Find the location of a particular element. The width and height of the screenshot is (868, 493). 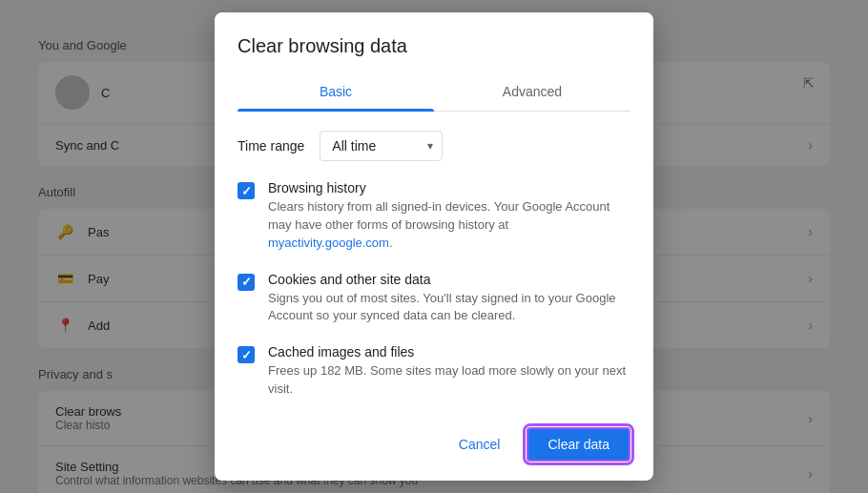

checkbox-wrap-cached: ✓ is located at coordinates (246, 355).